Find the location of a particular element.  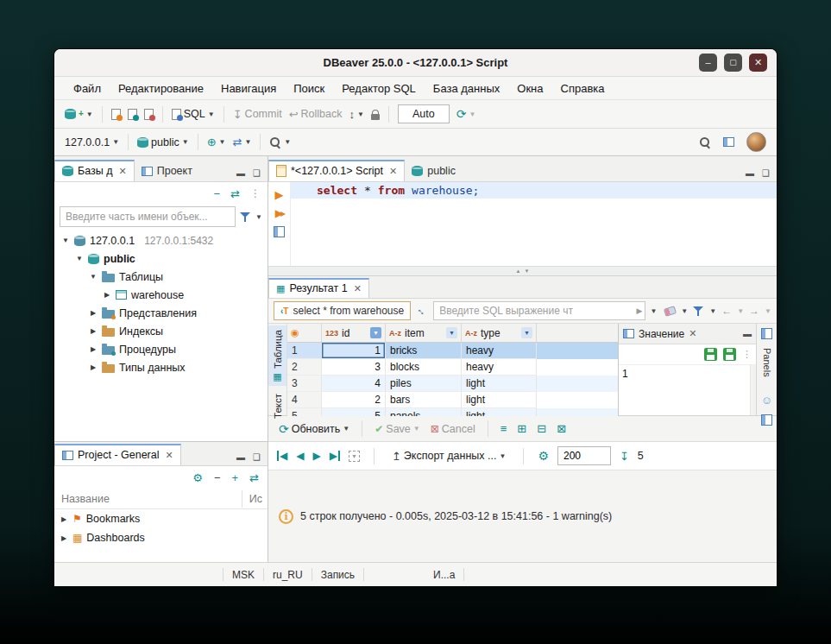

apply-filter-icon: ▶ is located at coordinates (639, 311).